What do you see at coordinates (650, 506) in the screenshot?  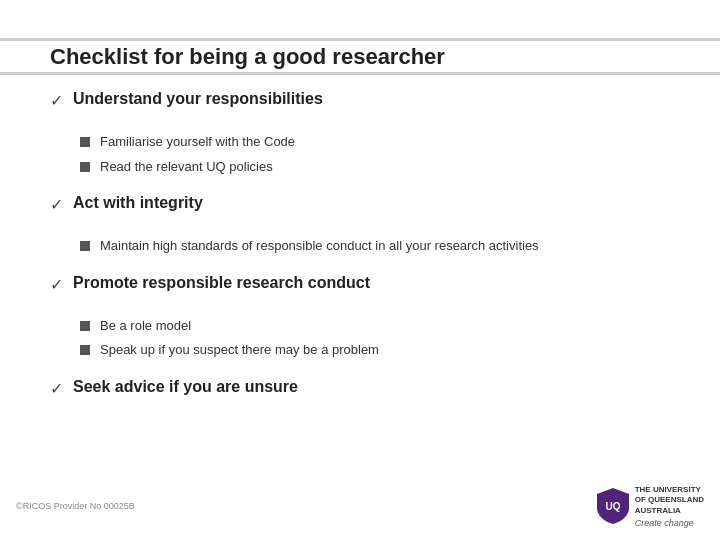 I see `footer-logo-area: UQ THE UNIVERSITYOF QUEENSLANDAUSTRALIA …` at bounding box center [650, 506].